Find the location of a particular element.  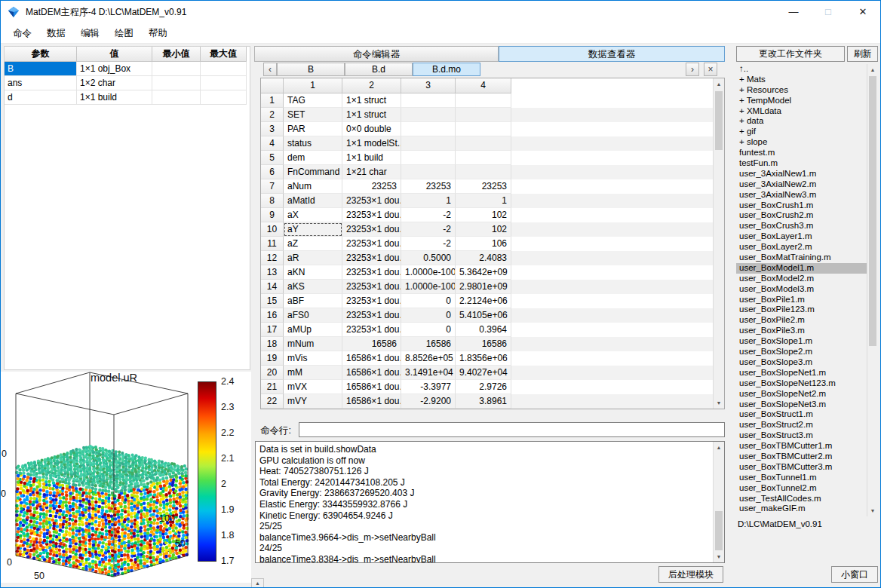

file-item: user_BoxLayer2.m is located at coordinates (801, 247).